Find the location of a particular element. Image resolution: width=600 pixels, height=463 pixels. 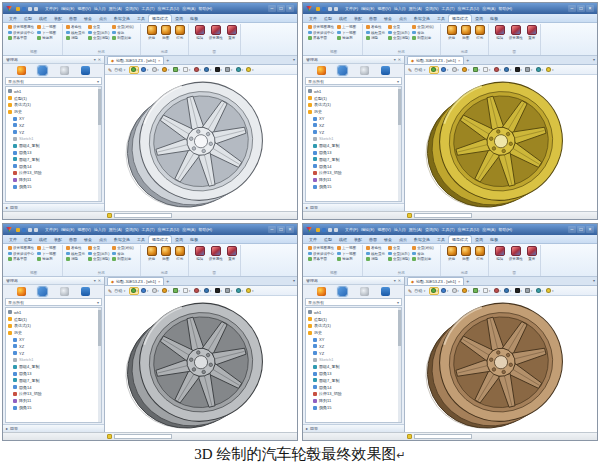

ribbon-command: 消隐 is located at coordinates (76, 259).